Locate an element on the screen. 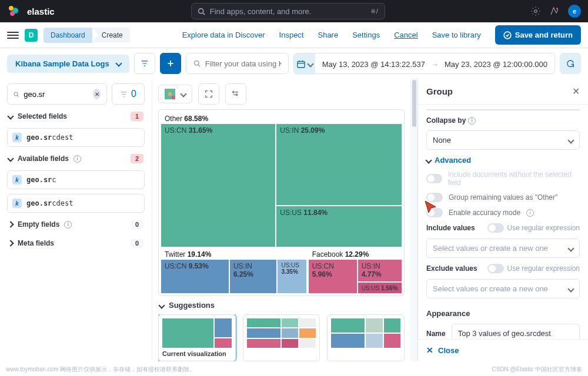 The height and width of the screenshot is (376, 588). calendar-trigger is located at coordinates (305, 64).